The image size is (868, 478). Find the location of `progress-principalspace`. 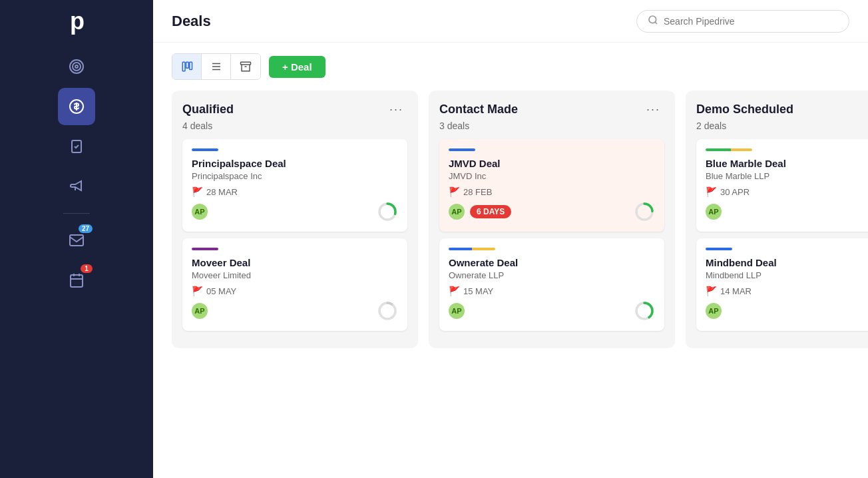

progress-principalspace is located at coordinates (387, 212).